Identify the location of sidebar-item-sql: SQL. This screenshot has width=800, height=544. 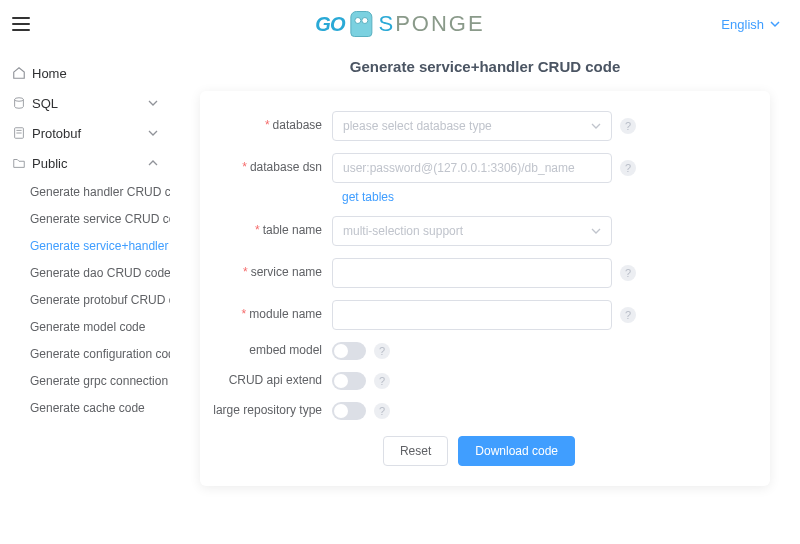
(85, 103).